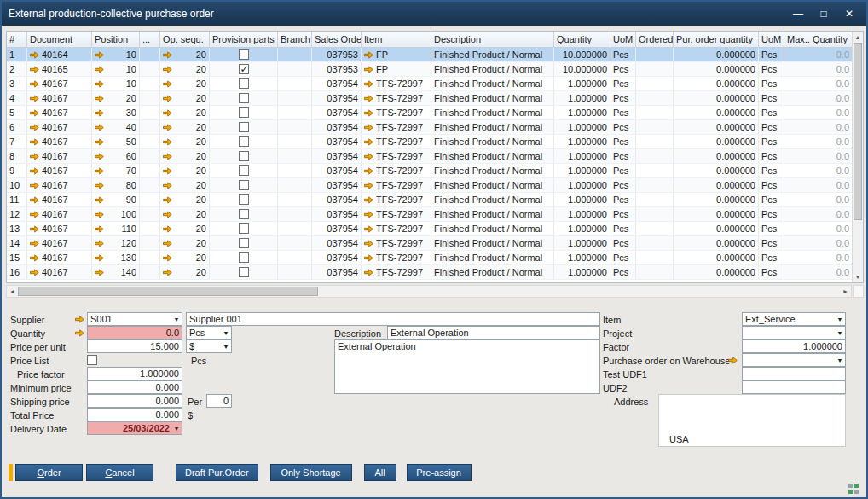 The width and height of the screenshot is (868, 499). Describe the element at coordinates (226, 333) in the screenshot. I see `dropdown-arrow-icon: ▼` at that location.